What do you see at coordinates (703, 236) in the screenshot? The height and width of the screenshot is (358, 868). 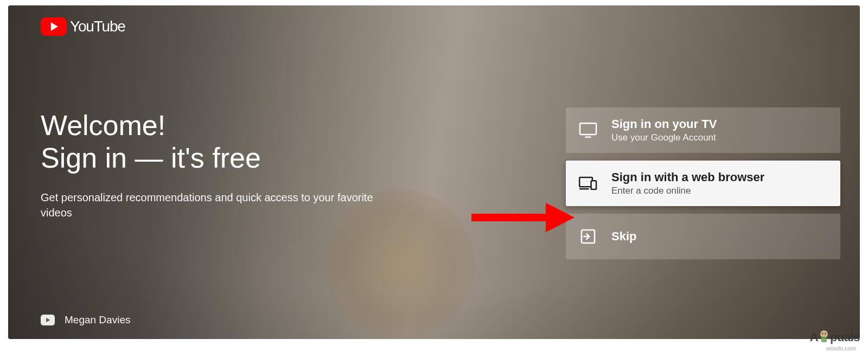 I see `skip-button: Skip` at bounding box center [703, 236].